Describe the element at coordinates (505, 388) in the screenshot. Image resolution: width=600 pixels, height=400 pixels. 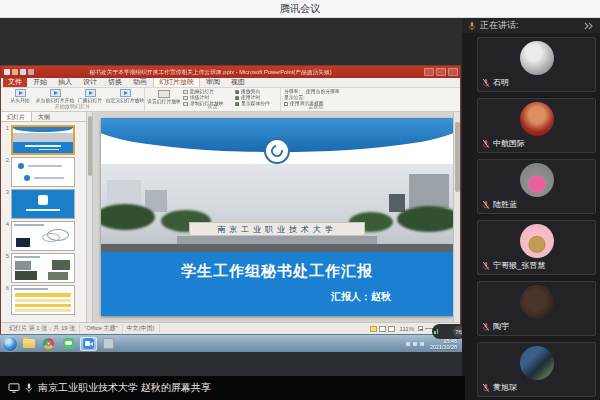
I see `participant-name: 黄旭琛` at that location.